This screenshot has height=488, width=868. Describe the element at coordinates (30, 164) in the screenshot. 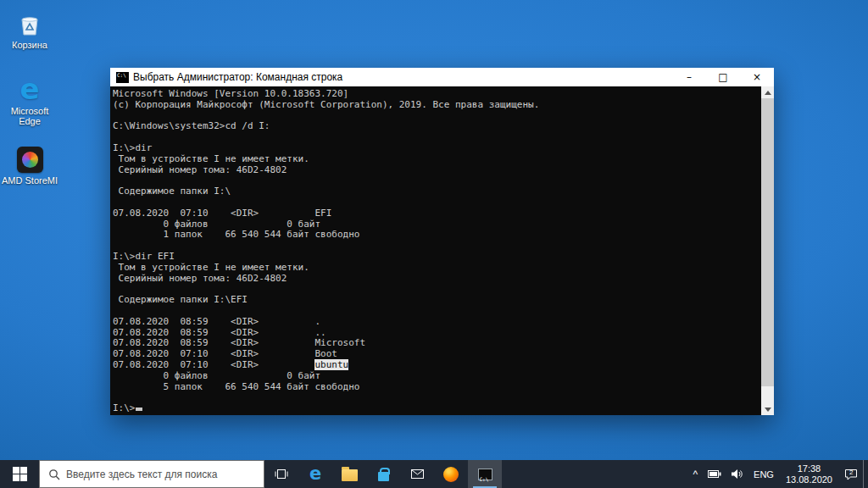

I see `desktop-icon-amd-storemi: AMD StoreMI` at that location.